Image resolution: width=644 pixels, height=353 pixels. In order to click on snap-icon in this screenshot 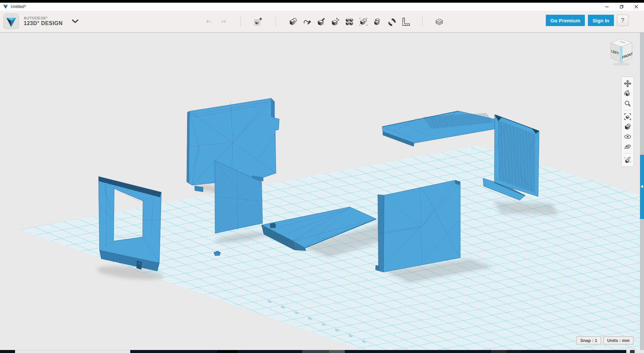, I will do `click(391, 22)`.